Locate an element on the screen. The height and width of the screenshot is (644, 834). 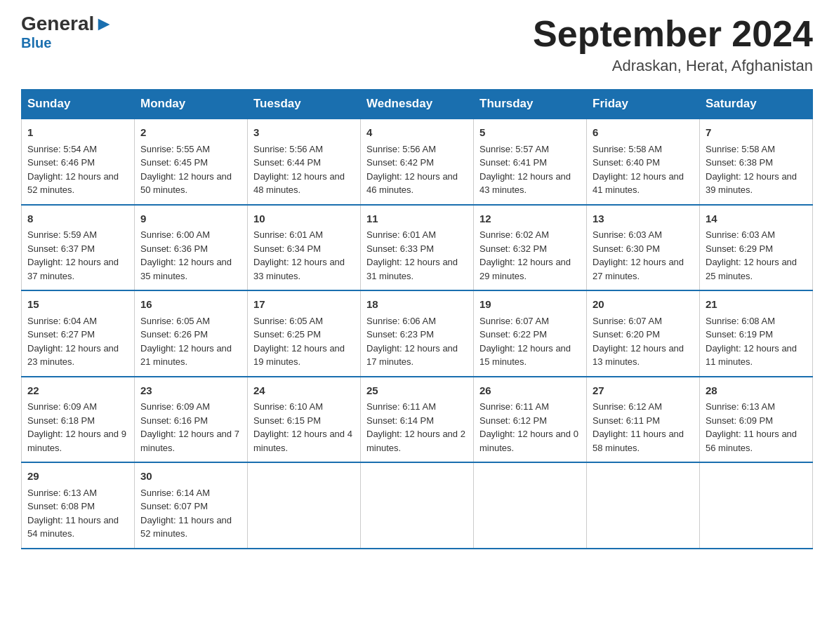
calendar-cell: 2Sunrise: 5:55 AMSunset: 6:45 PMDaylight… is located at coordinates (191, 161).